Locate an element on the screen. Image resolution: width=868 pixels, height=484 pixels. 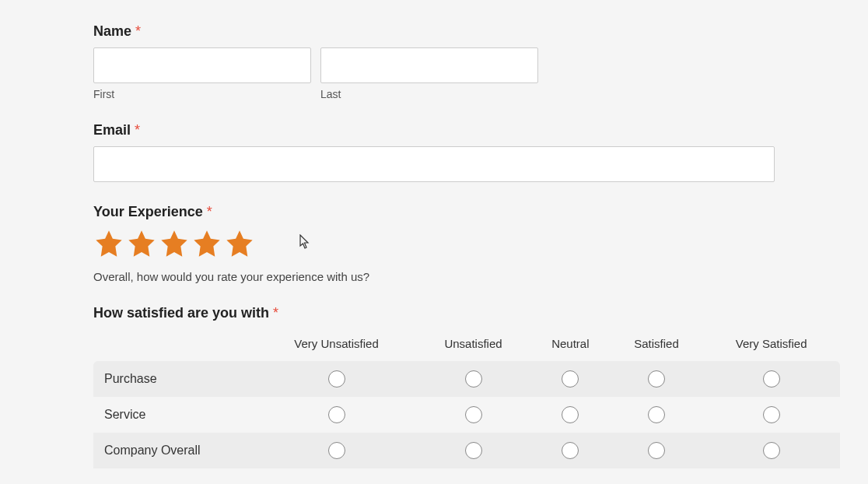
first-name-field: First is located at coordinates (202, 74).